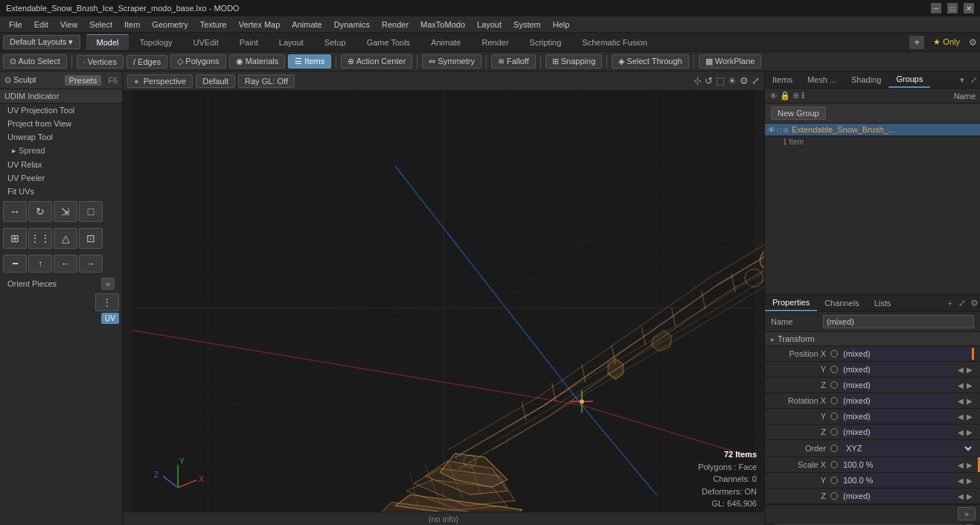  What do you see at coordinates (61, 165) in the screenshot?
I see `uv-relax-item: UV Relax` at bounding box center [61, 165].